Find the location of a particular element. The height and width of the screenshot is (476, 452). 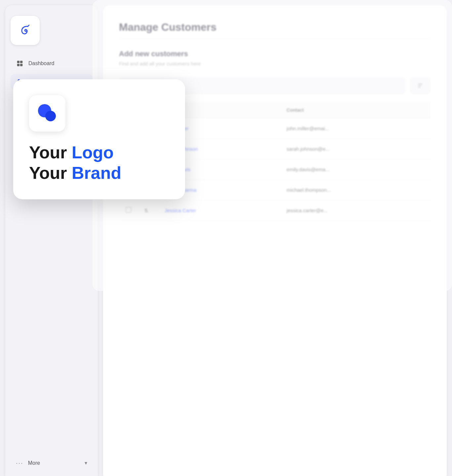

more-dots-icon: ··· is located at coordinates (20, 463).